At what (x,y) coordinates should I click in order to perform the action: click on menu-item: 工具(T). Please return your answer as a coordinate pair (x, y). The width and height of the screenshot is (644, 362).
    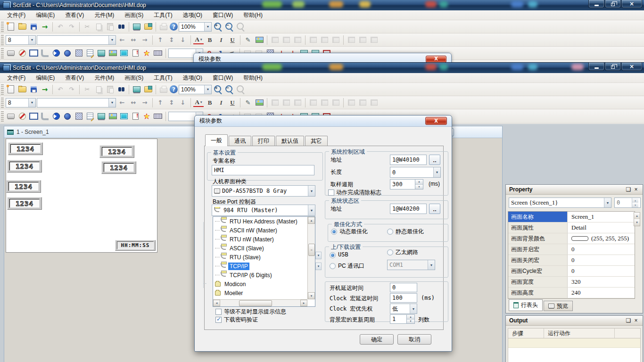
    Looking at the image, I should click on (163, 15).